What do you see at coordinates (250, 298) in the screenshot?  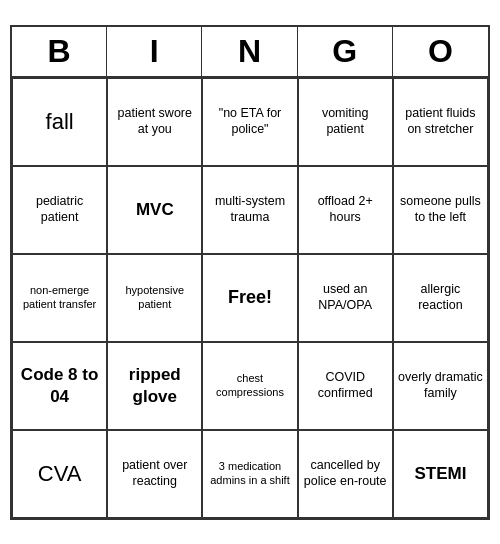 I see `bingo-cell-12: Free!` at bounding box center [250, 298].